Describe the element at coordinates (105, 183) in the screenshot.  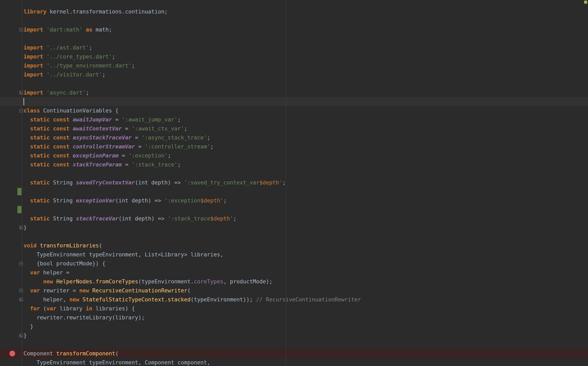
I see `code-token: savedTryContextVar` at that location.